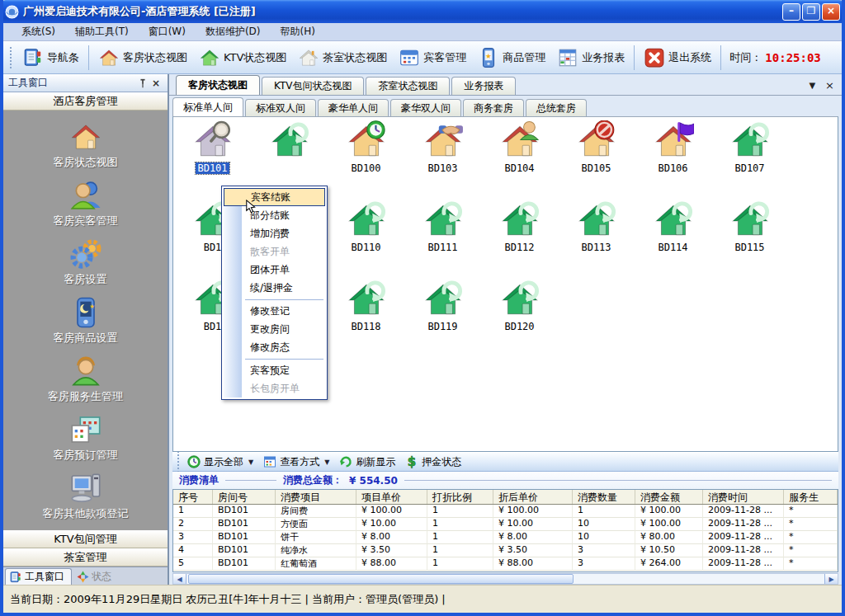  What do you see at coordinates (86, 203) in the screenshot?
I see `sidebar-item-2: 客房宾客管理` at bounding box center [86, 203].